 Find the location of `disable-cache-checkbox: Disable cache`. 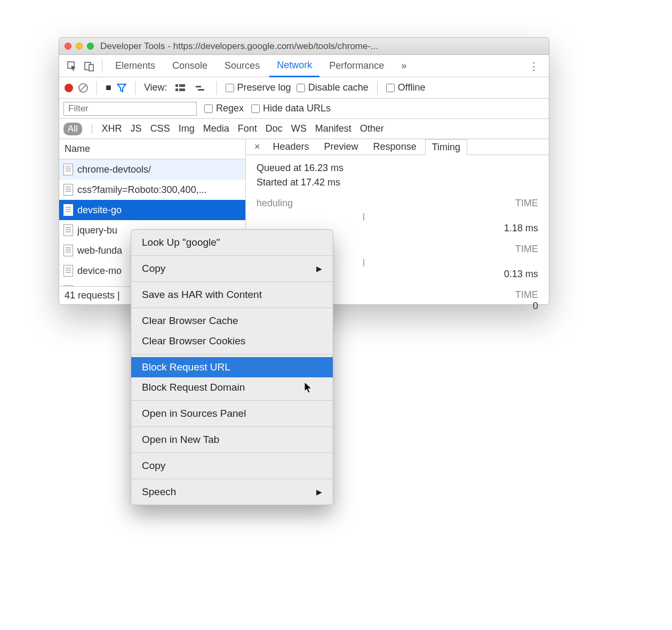

disable-cache-checkbox: Disable cache is located at coordinates (333, 87).